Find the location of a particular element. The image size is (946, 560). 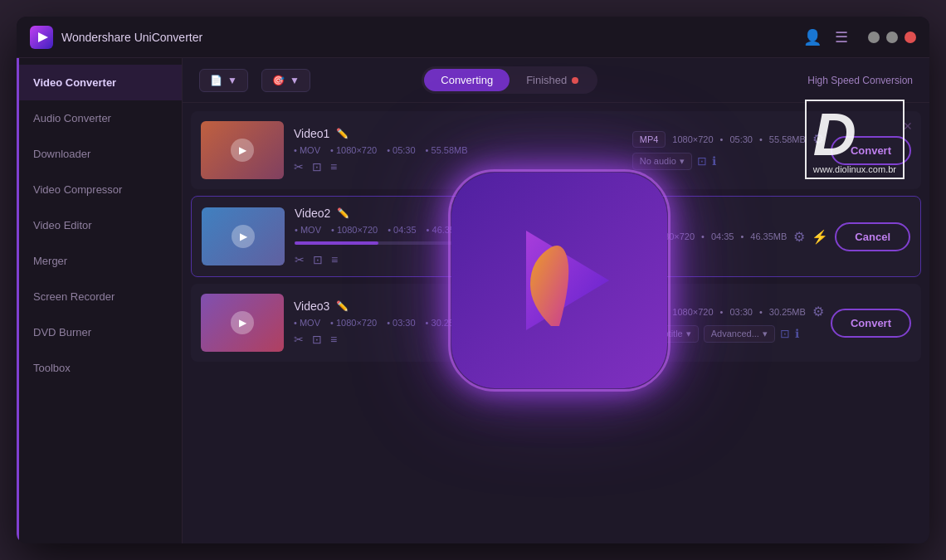

sidebar-item-audio-converter: Audio Converter is located at coordinates (100, 118).